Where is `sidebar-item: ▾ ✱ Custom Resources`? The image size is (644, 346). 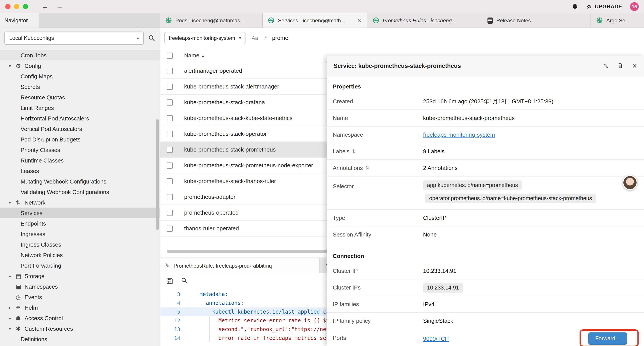
sidebar-item: ▾ ✱ Custom Resources is located at coordinates (80, 329).